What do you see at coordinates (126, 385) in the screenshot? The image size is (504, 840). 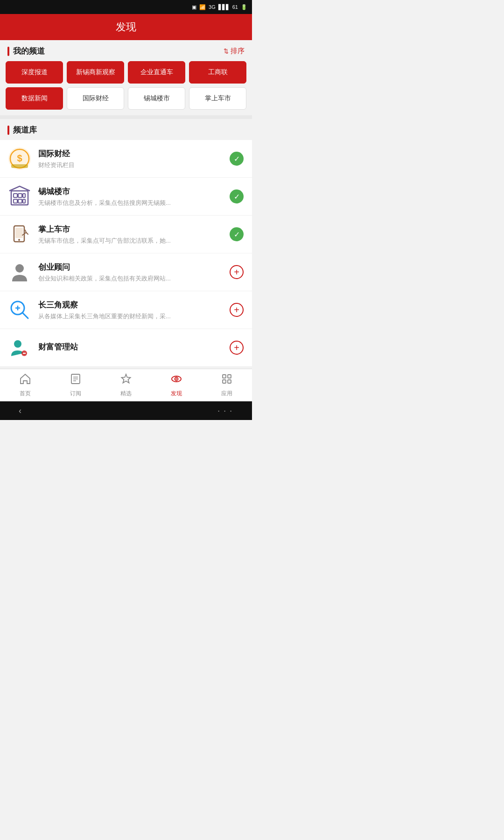 I see `nav-item-精选: 精选` at bounding box center [126, 385].